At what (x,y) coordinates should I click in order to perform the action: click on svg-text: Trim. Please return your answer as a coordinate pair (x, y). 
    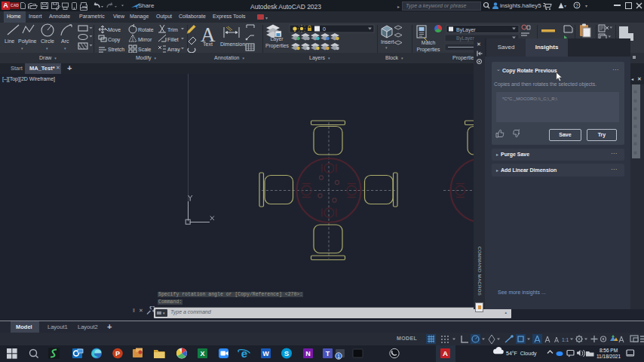
    Looking at the image, I should click on (173, 30).